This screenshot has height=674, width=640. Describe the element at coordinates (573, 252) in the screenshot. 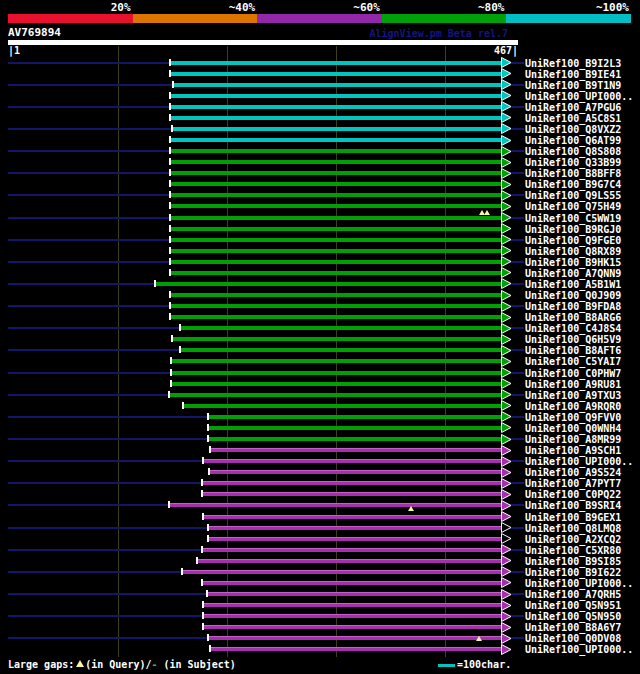

I see `hit-label: UniRef100_Q8RX89` at that location.